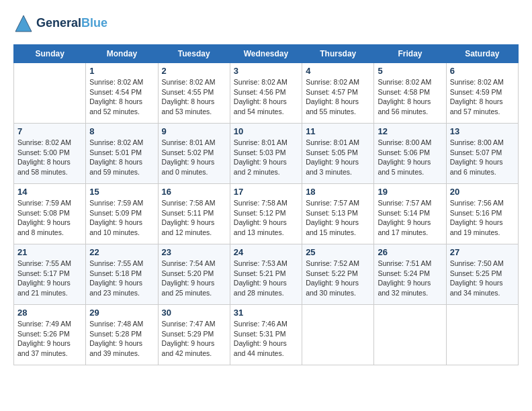  Describe the element at coordinates (194, 253) in the screenshot. I see `day-number: 23` at that location.